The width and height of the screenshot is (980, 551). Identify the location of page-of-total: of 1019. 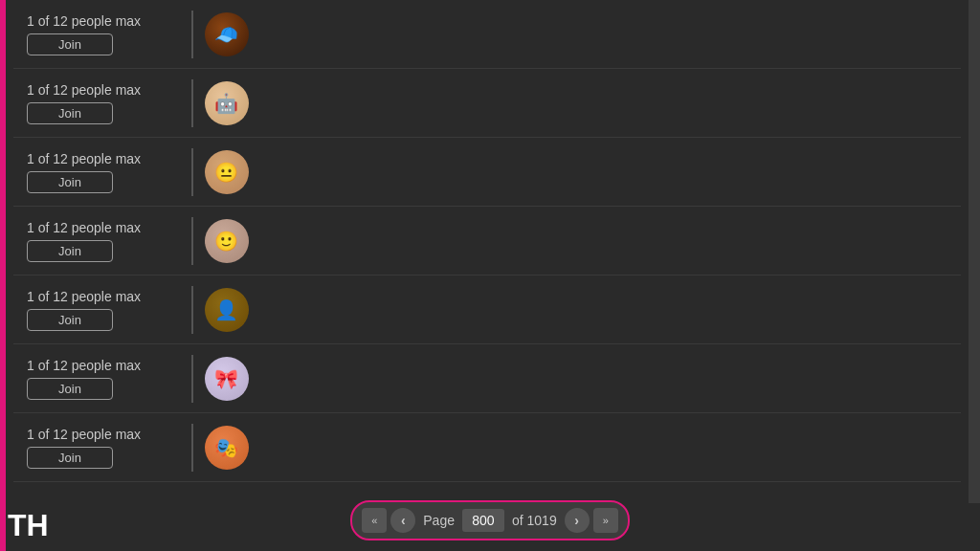
(534, 520).